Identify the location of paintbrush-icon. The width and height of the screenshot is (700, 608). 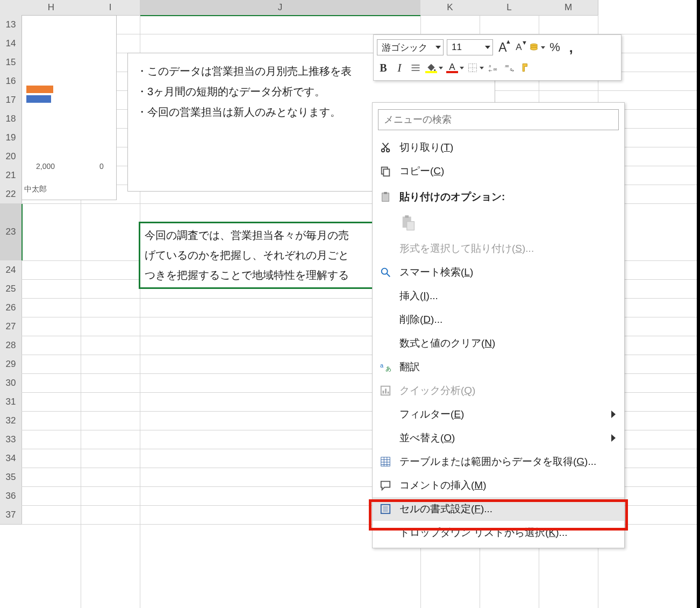
(526, 68).